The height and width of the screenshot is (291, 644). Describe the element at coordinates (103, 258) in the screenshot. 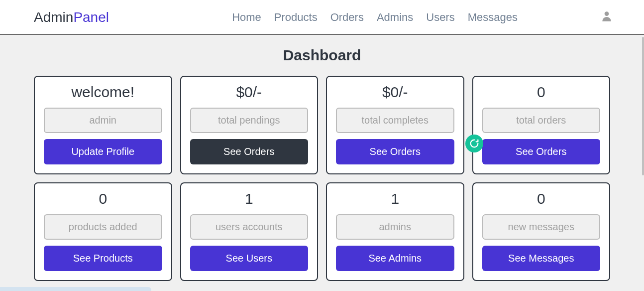

I see `see-products-button: See Products` at that location.